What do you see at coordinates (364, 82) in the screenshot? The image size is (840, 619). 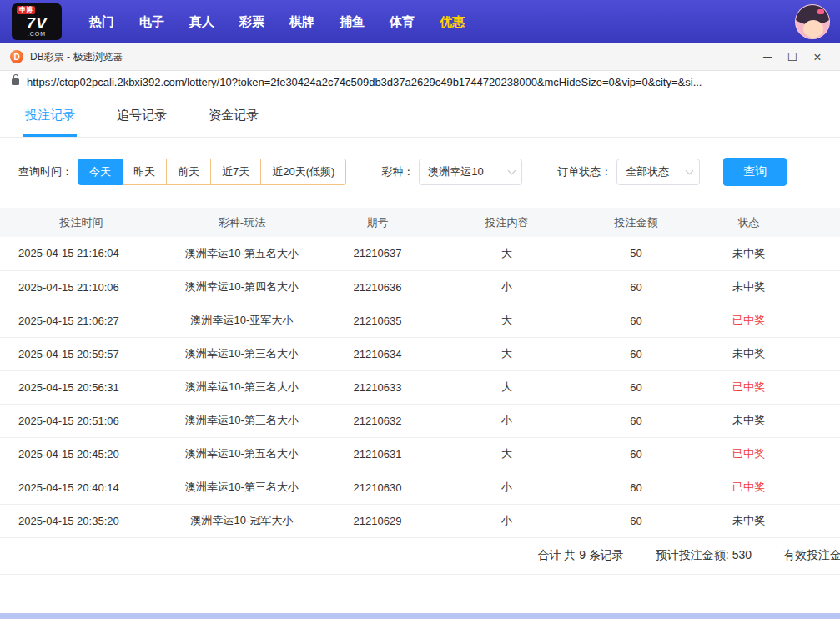 I see `url-text: https://ctop02pcali.2kbxi392.com/lottery…` at bounding box center [364, 82].